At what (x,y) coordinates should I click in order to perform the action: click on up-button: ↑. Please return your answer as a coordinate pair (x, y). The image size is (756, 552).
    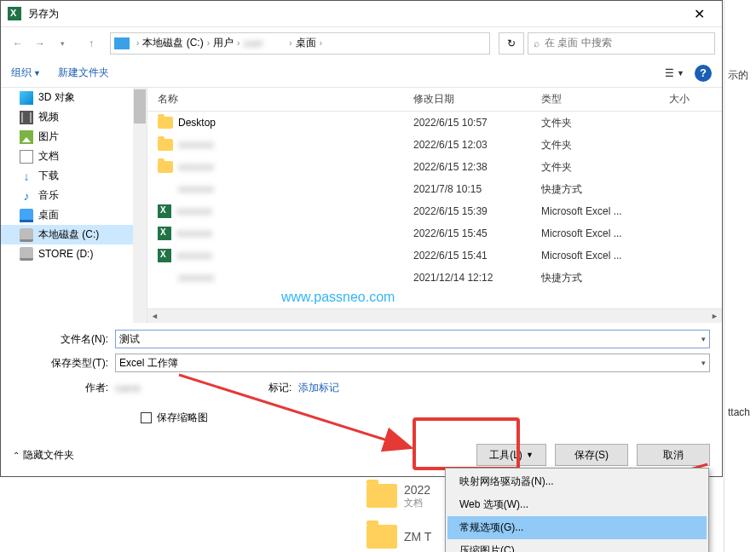
    Looking at the image, I should click on (91, 43).